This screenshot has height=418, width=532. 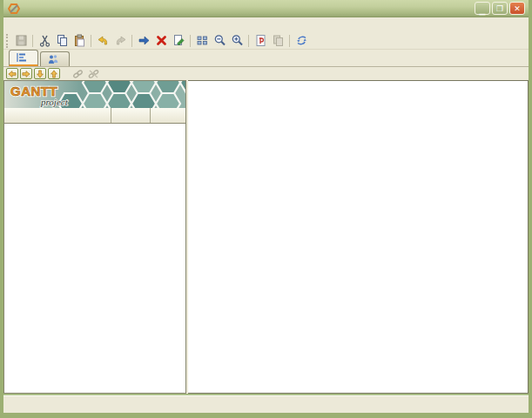 What do you see at coordinates (93, 73) in the screenshot?
I see `unlink-tasks-button` at bounding box center [93, 73].